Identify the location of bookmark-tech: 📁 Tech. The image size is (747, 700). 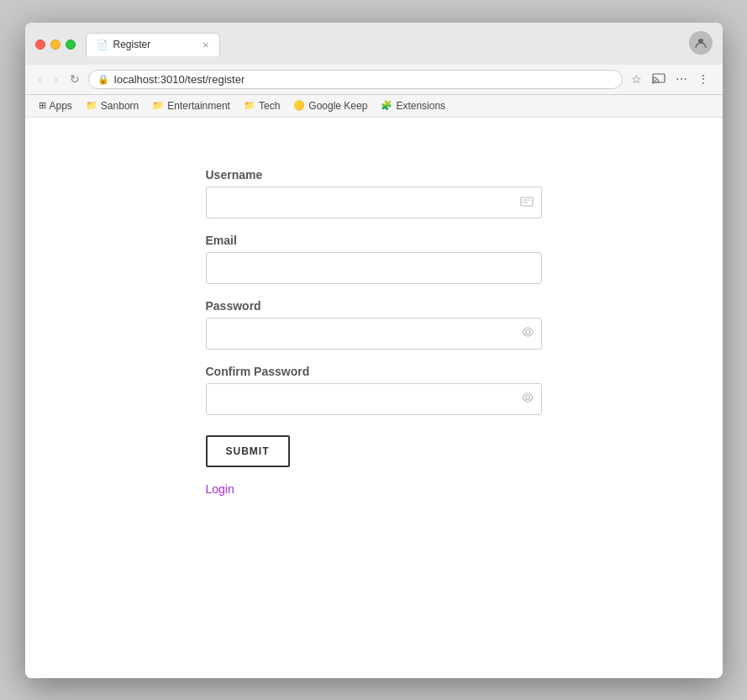
(262, 106).